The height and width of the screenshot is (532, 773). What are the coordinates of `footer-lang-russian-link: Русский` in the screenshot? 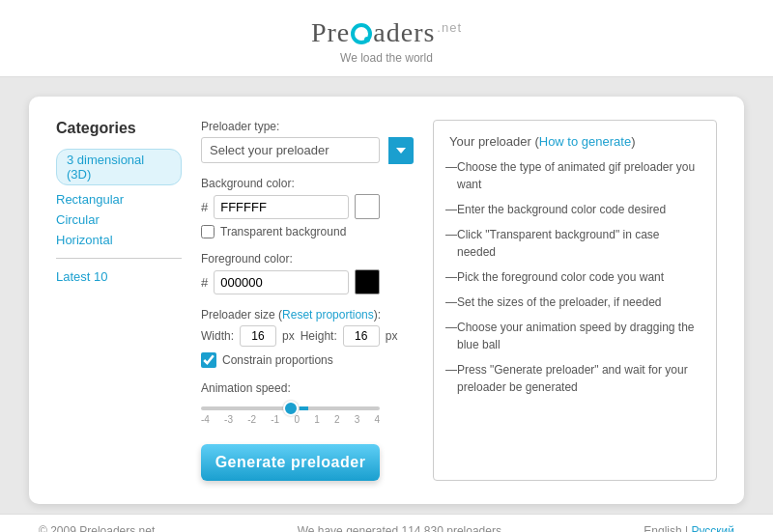 It's located at (713, 528).